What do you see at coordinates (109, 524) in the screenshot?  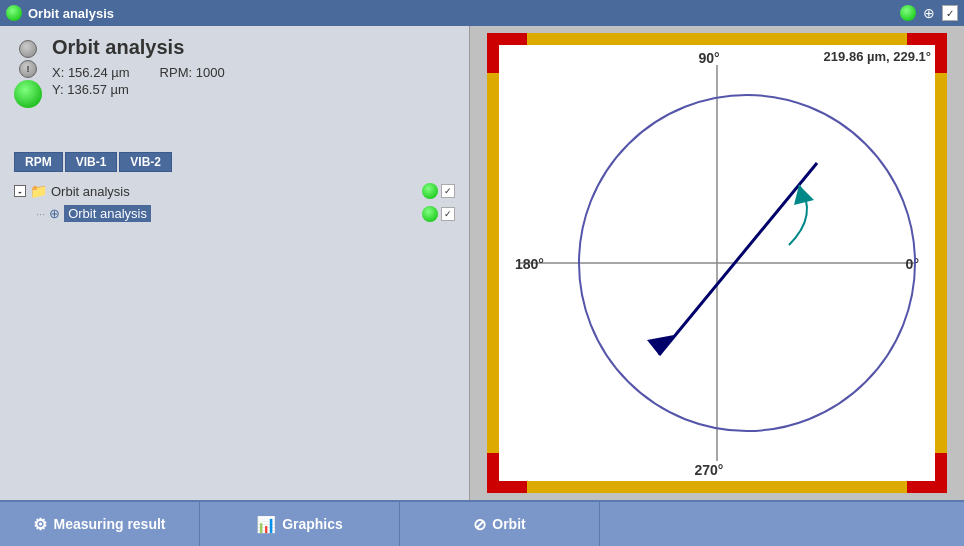 I see `measuring-result-label: Measuring result` at bounding box center [109, 524].